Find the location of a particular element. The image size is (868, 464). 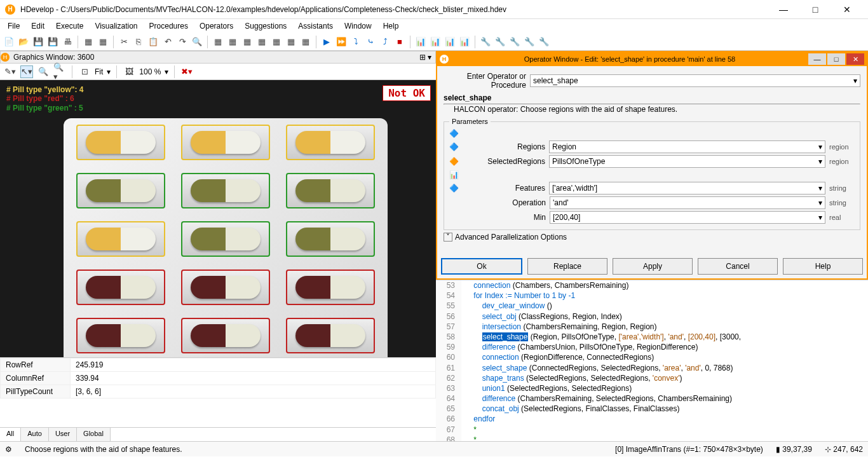

app-icon: H is located at coordinates (10, 10).